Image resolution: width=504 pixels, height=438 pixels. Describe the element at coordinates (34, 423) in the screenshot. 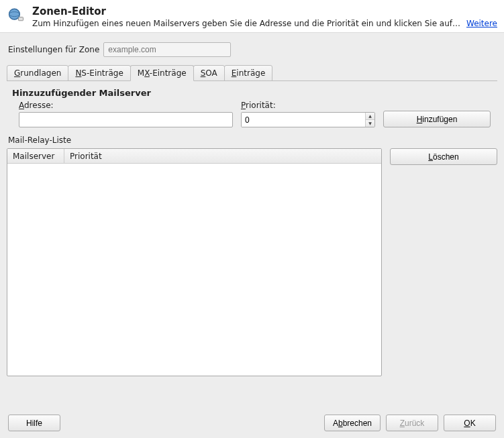

I see `help-button: Hilfe` at that location.